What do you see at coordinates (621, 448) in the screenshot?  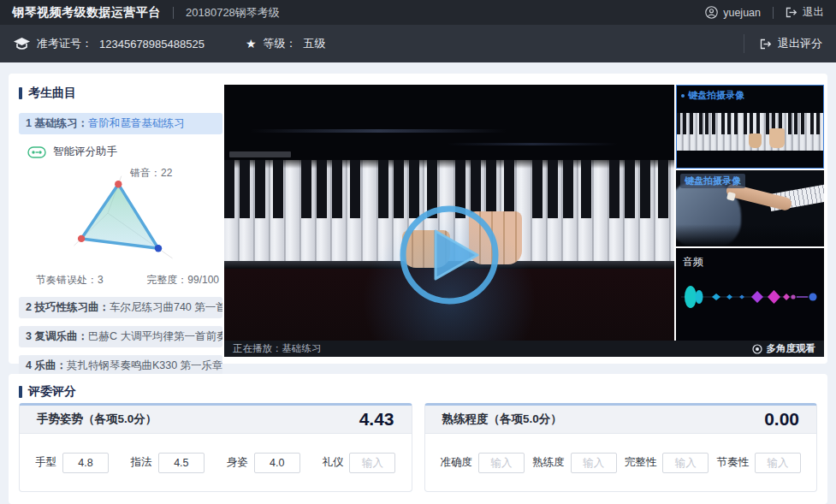 I see `proficiency-card: 熟练程度（各项5.0分） 0.00 准确度 熟练度 完整性 节奏性` at bounding box center [621, 448].